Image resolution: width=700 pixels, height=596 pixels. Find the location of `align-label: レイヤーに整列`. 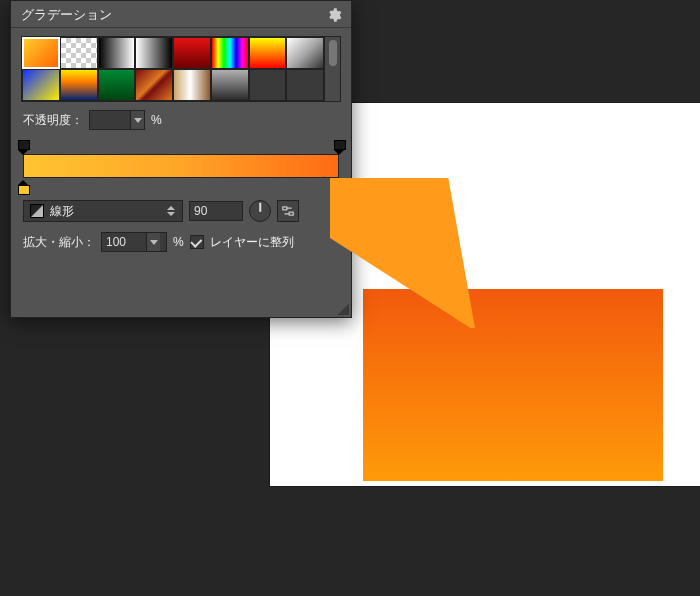

align-label: レイヤーに整列 is located at coordinates (252, 242).